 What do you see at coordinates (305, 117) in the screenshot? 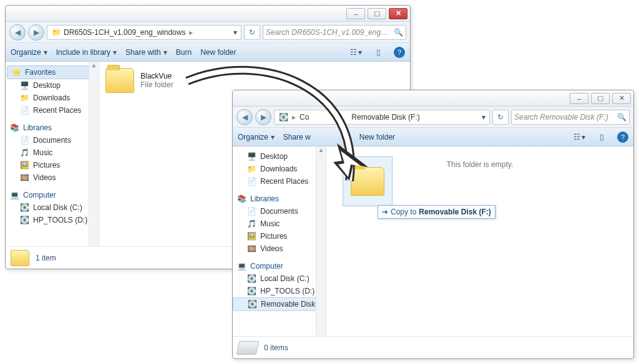
I see `breadcrumb-segment: Co` at bounding box center [305, 117].